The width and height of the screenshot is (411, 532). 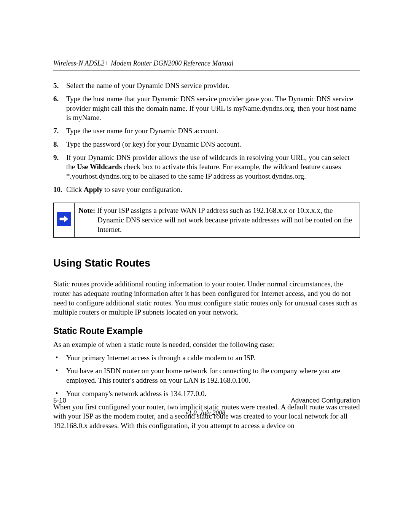 What do you see at coordinates (207, 358) in the screenshot?
I see `list-item: Your primary Internet access is through …` at bounding box center [207, 358].